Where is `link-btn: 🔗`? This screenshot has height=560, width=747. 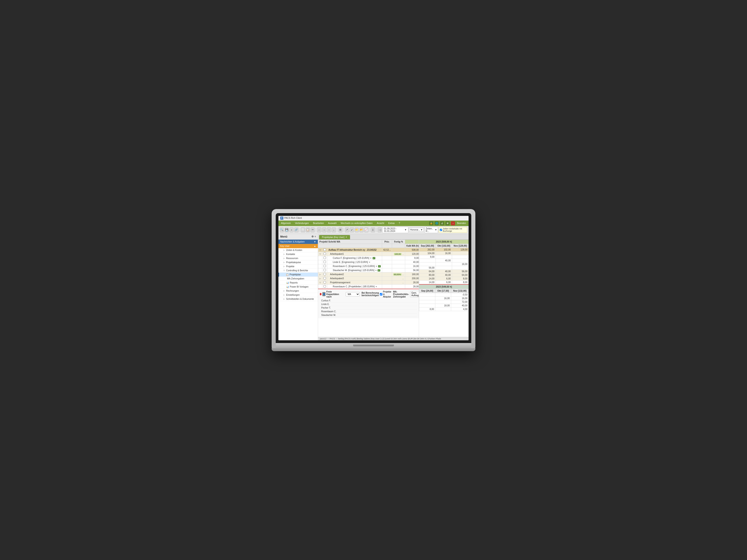
link-btn: 🔗 is located at coordinates (296, 230).